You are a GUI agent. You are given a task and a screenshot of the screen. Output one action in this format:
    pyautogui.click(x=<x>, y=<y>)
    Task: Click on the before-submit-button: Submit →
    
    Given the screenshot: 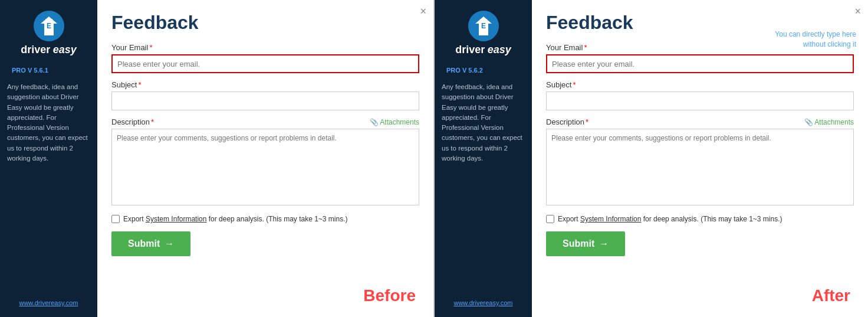 What is the action you would take?
    pyautogui.click(x=151, y=244)
    